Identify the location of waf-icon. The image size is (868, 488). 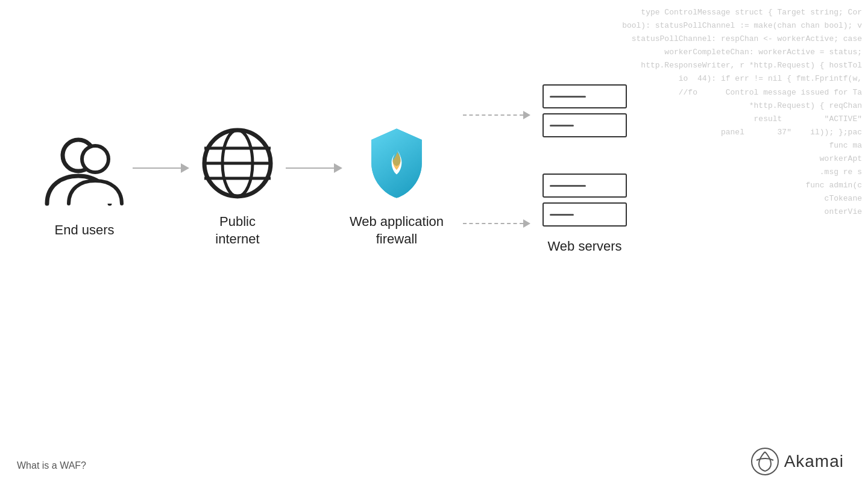
(397, 163).